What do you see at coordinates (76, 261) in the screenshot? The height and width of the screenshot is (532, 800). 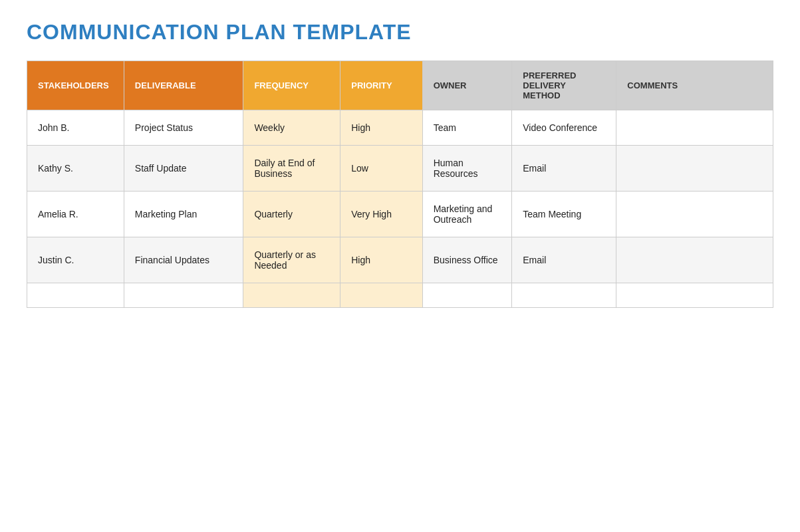 I see `cell-stakeholder: Justin C.` at bounding box center [76, 261].